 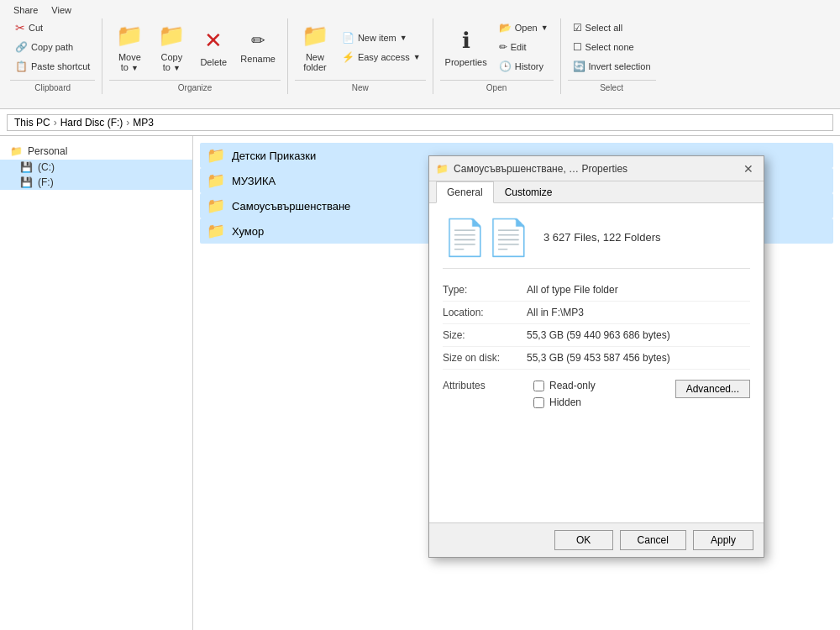 What do you see at coordinates (638, 335) in the screenshot?
I see `props-size-value: 55,3 GB (59 440 963 686 bytes)` at bounding box center [638, 335].